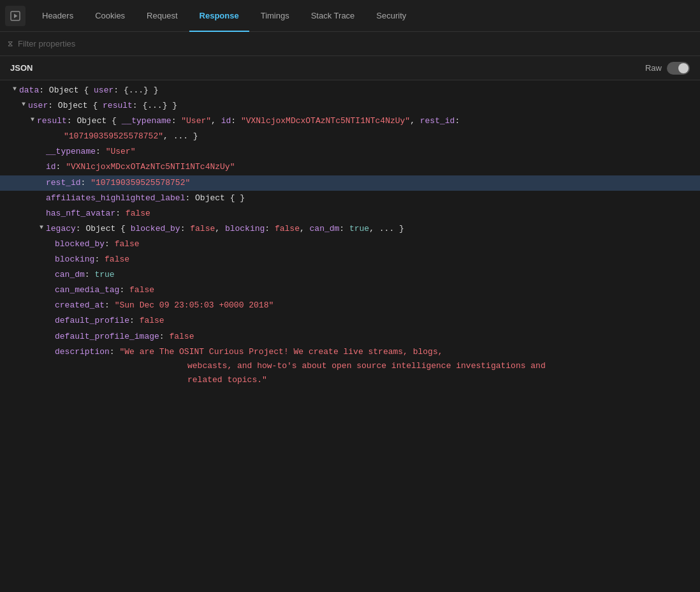  Describe the element at coordinates (33, 120) in the screenshot. I see `expand-result` at that location.